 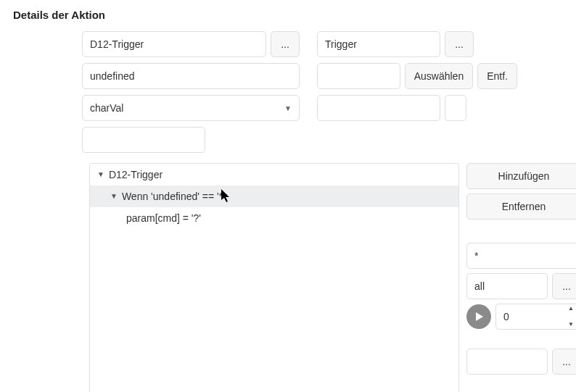 I want to click on add-button: Hinzufügen, so click(x=521, y=176).